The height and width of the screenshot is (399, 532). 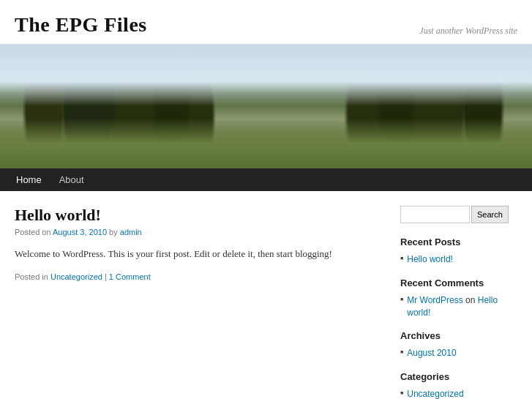 I want to click on categories-heading: Categories, so click(x=459, y=376).